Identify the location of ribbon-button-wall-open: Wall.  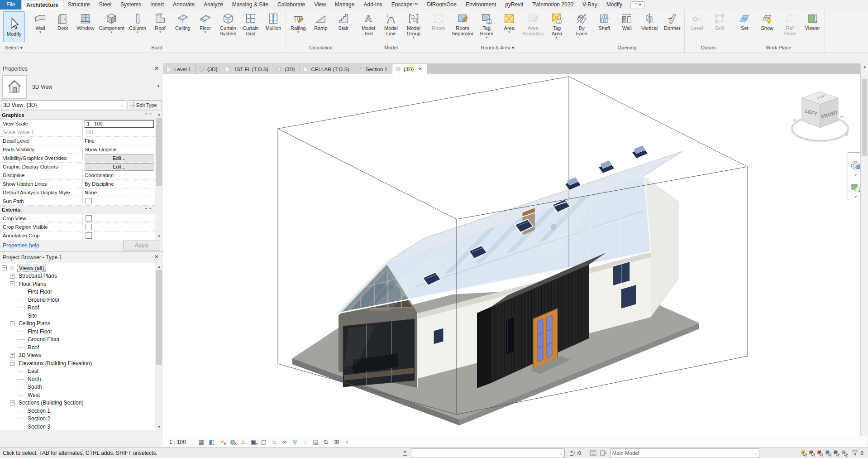
(627, 22).